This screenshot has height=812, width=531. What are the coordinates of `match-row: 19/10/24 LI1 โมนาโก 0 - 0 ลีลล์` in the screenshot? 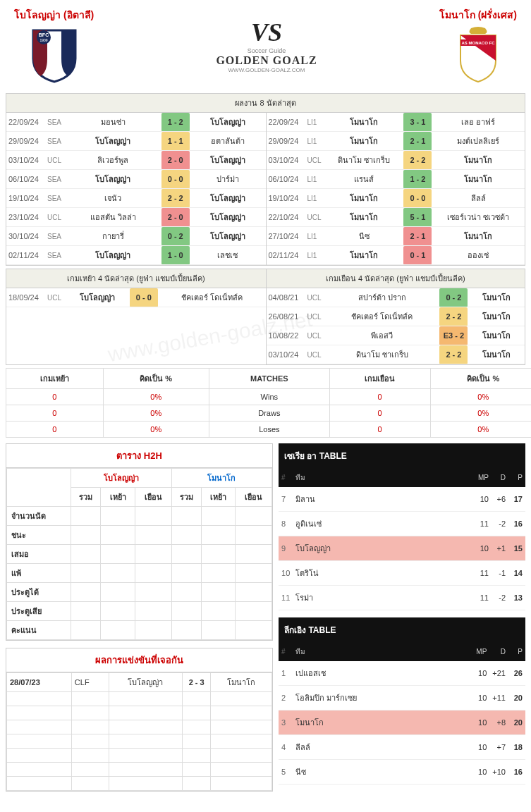 It's located at (396, 199).